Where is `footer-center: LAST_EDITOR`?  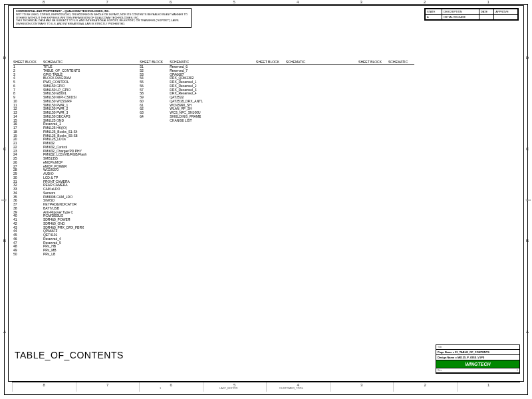
footer-center: LAST_EDITOR is located at coordinates (229, 388).